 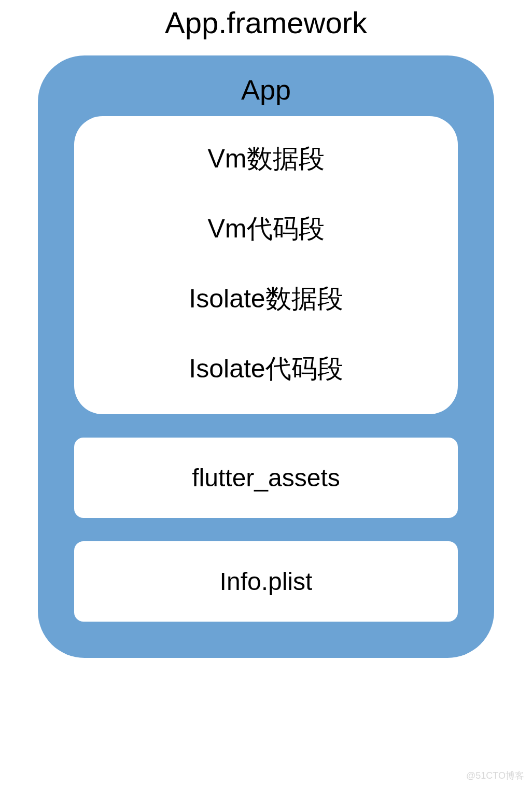 What do you see at coordinates (266, 229) in the screenshot?
I see `app-item-vm-code: Vm代码段` at bounding box center [266, 229].